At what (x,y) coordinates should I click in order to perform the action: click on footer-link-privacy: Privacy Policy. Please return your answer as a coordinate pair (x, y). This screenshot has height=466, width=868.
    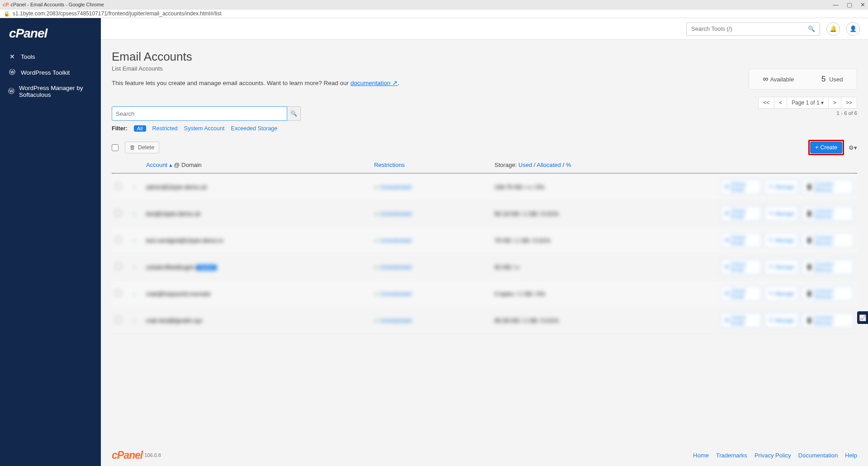
    Looking at the image, I should click on (773, 455).